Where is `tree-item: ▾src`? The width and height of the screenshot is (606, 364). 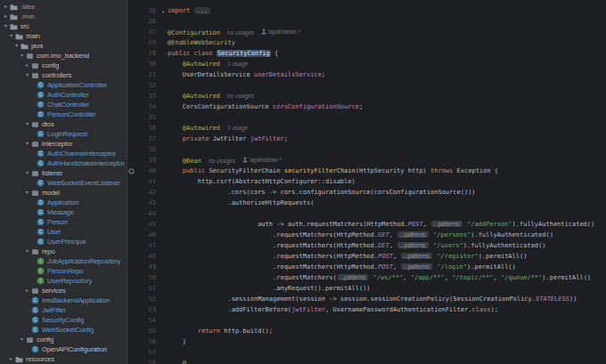
tree-item: ▾src is located at coordinates (63, 27).